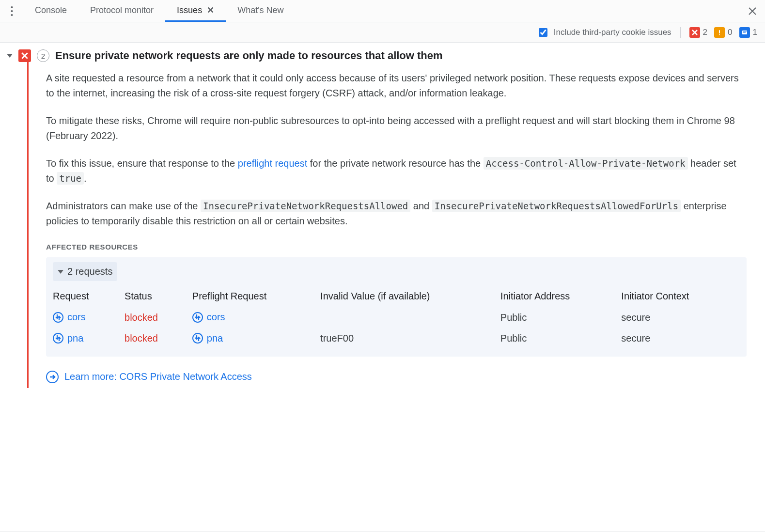 The image size is (765, 532). What do you see at coordinates (12, 11) in the screenshot?
I see `kebab-icon` at bounding box center [12, 11].